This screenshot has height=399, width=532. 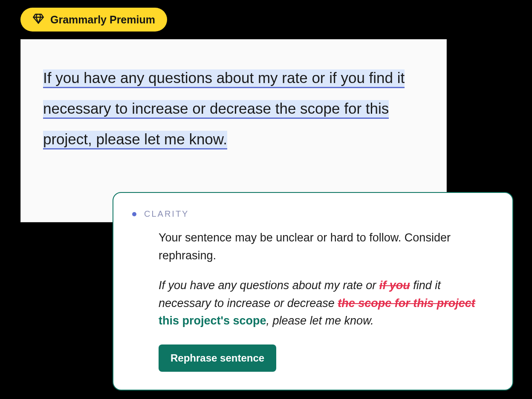 What do you see at coordinates (313, 214) in the screenshot?
I see `suggestion-header: CLARITY` at bounding box center [313, 214].